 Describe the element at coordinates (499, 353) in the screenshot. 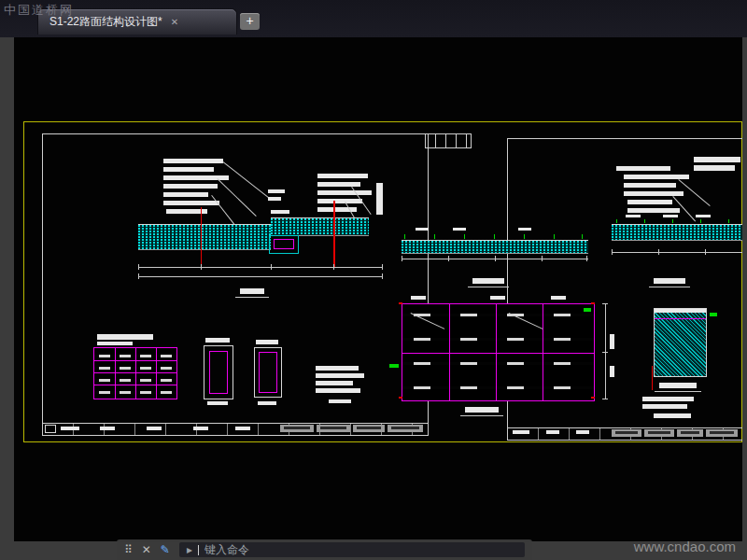

I see `plan-grid` at that location.